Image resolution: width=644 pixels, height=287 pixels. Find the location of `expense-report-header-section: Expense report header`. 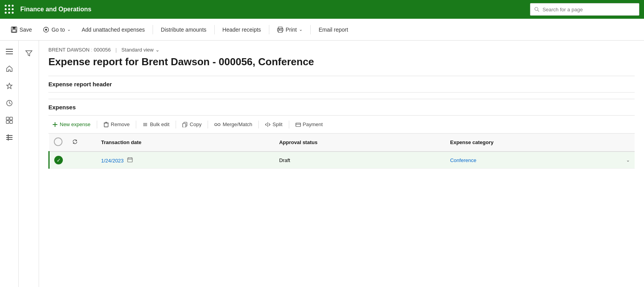

expense-report-header-section: Expense report header is located at coordinates (342, 84).